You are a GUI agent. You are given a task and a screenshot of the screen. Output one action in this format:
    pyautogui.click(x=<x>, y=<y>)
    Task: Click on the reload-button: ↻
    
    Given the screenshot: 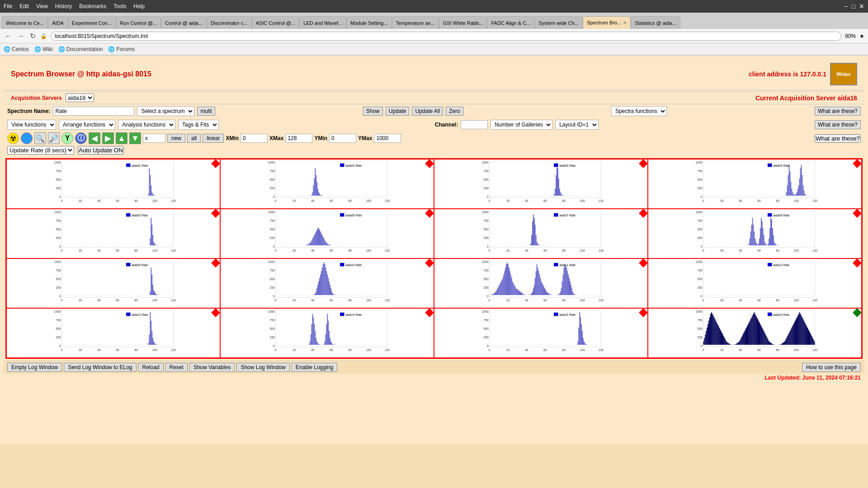 What is the action you would take?
    pyautogui.click(x=33, y=36)
    